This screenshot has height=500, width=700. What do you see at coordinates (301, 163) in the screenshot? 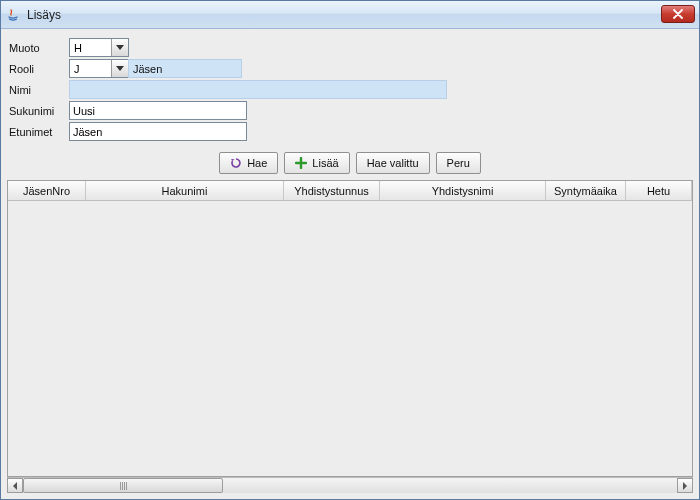
I see `plus-icon` at bounding box center [301, 163].